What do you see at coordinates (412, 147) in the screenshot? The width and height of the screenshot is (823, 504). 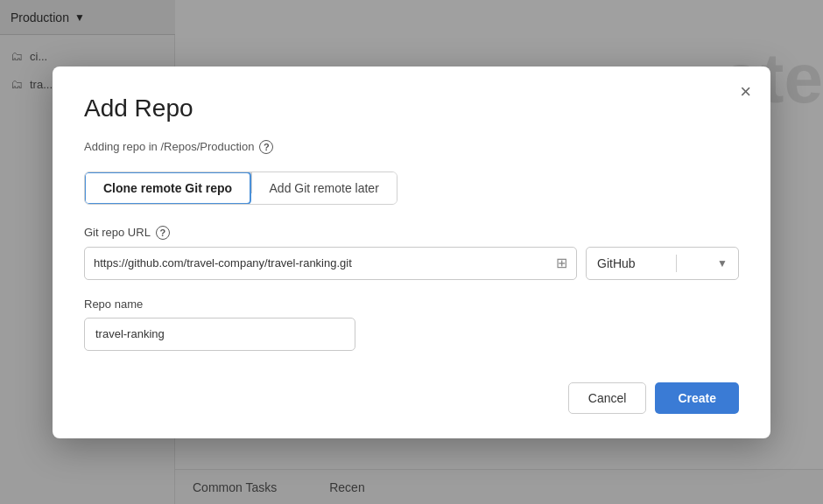 I see `modal-subtitle: Adding repo in /Repos/Production ?` at bounding box center [412, 147].